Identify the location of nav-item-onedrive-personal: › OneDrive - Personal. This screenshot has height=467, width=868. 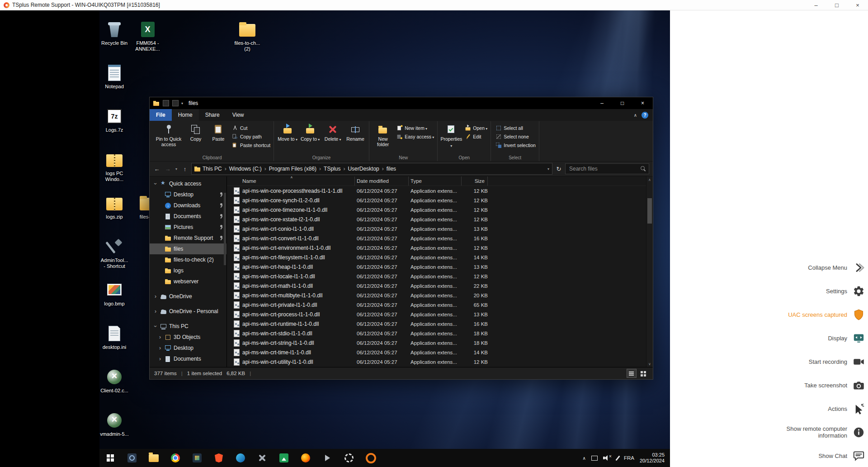
(188, 311).